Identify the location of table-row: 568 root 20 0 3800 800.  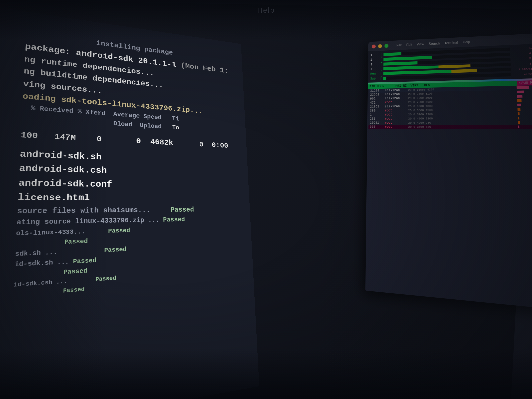
(450, 127).